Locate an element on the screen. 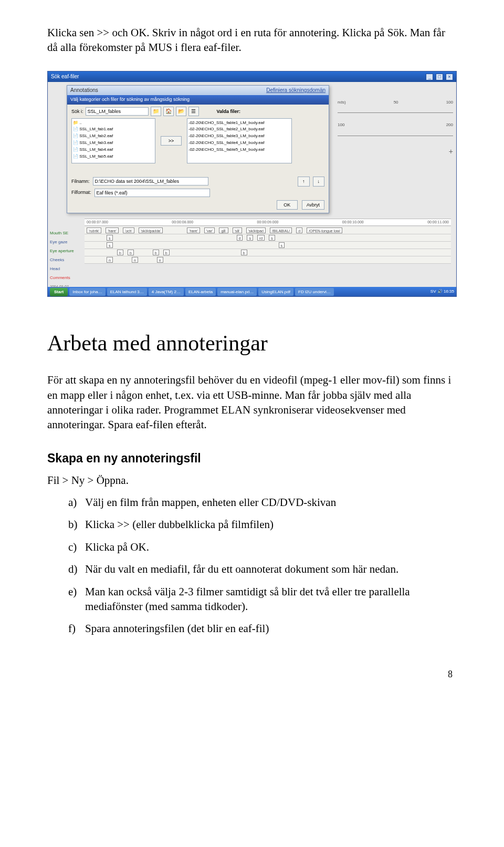  tier-row: b b b b b is located at coordinates (268, 253).